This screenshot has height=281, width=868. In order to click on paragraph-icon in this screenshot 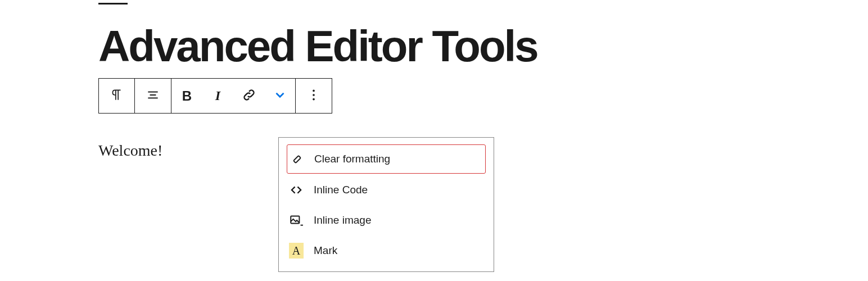, I will do `click(117, 96)`.